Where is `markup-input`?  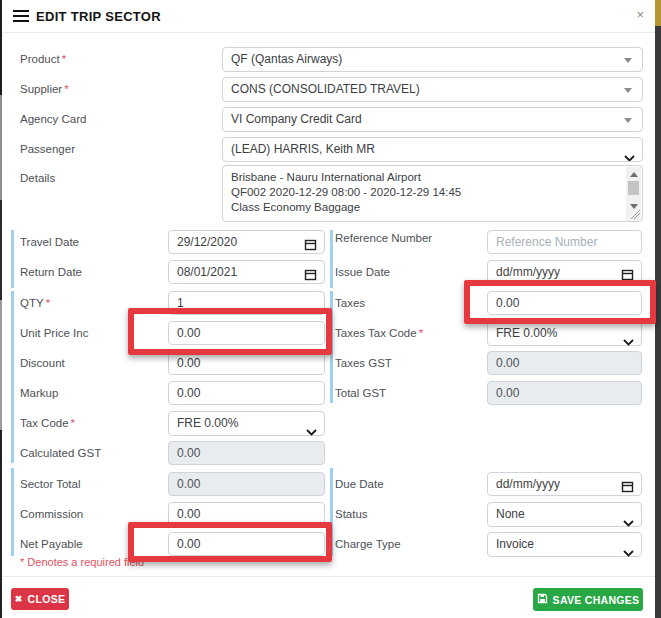
markup-input is located at coordinates (246, 393).